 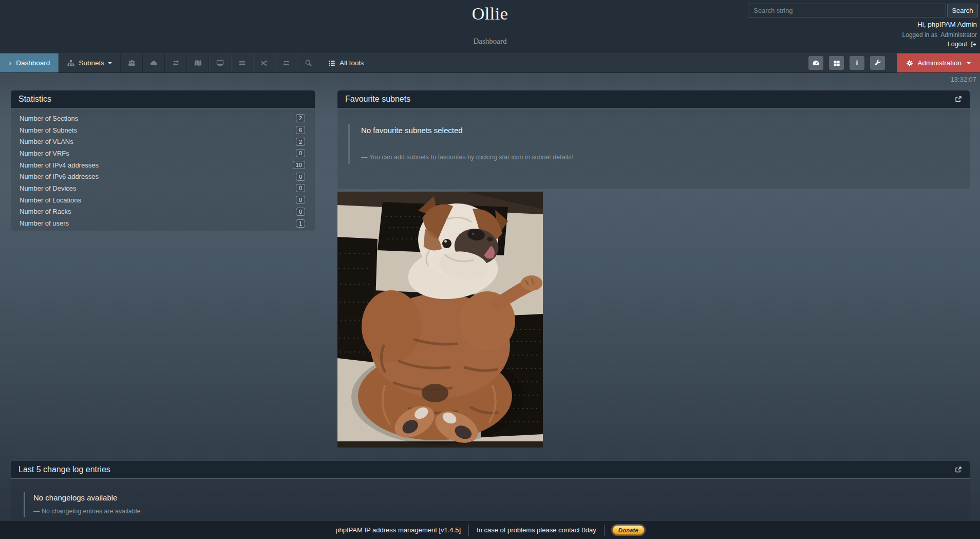 What do you see at coordinates (490, 63) in the screenshot?
I see `main-navbar: › Dashboard Subnets` at bounding box center [490, 63].